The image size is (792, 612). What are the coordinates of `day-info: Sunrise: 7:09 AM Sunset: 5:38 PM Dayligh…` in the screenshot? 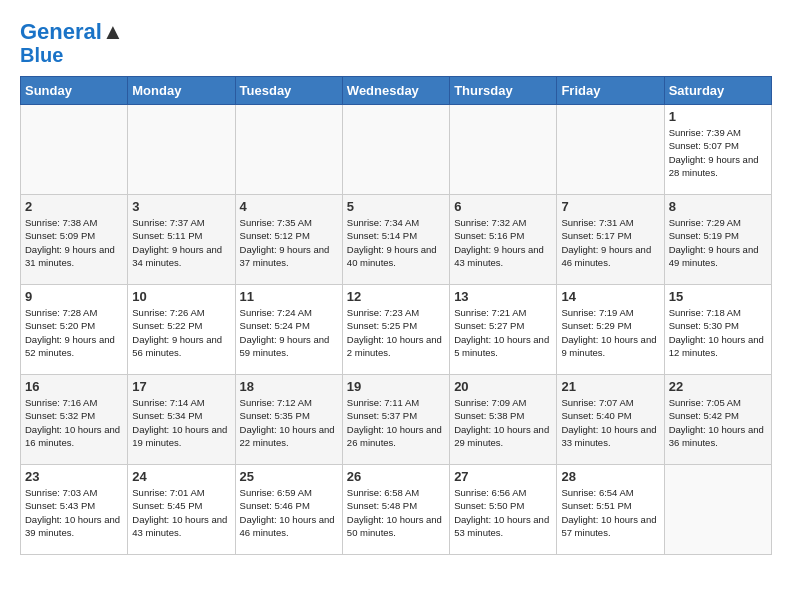 It's located at (503, 422).